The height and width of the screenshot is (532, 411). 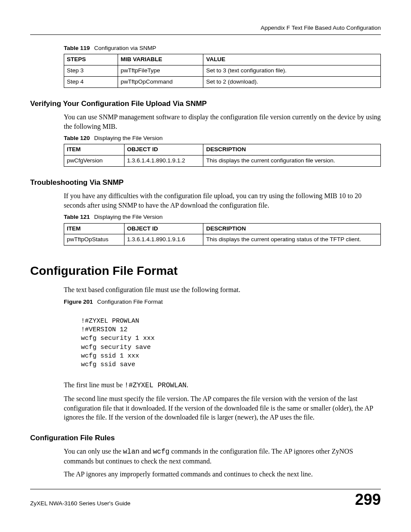 I want to click on text: You can only use the, so click(x=93, y=451).